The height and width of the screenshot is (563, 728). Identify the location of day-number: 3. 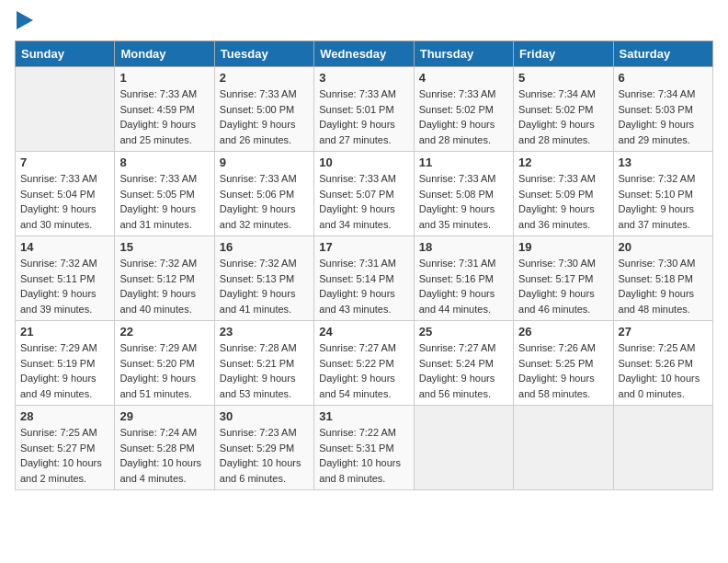
(364, 77).